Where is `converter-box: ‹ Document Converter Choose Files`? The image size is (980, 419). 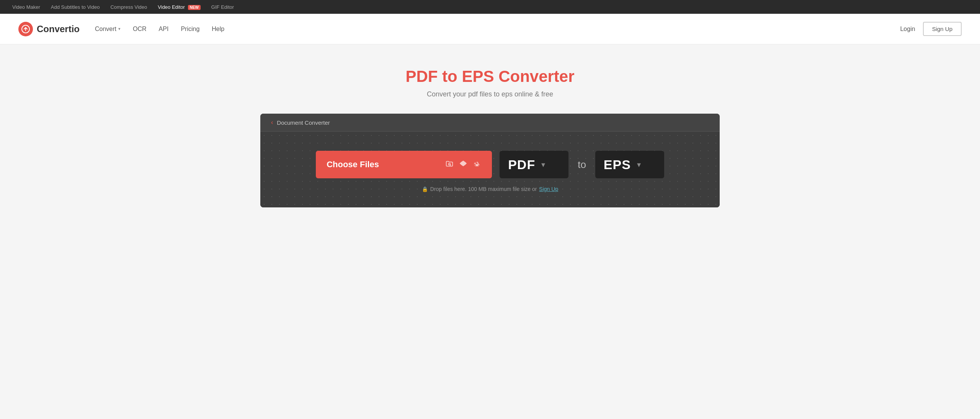 converter-box: ‹ Document Converter Choose Files is located at coordinates (490, 161).